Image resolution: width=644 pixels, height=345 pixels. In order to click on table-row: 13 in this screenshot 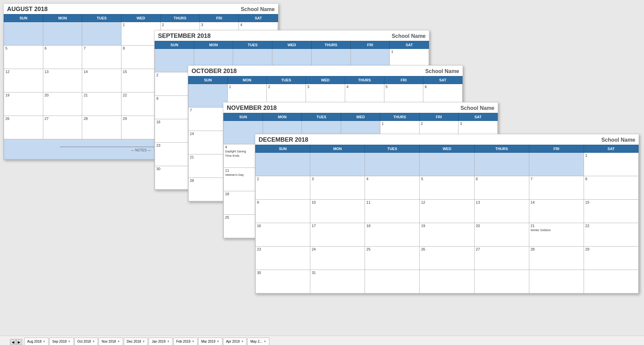, I will do `click(502, 211)`.